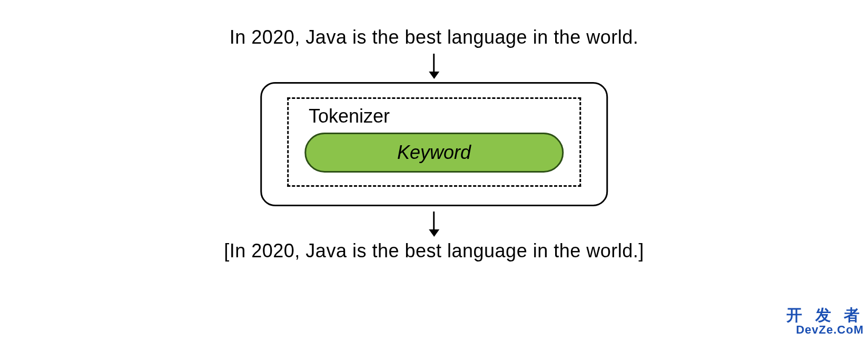 This screenshot has height=342, width=868. Describe the element at coordinates (825, 329) in the screenshot. I see `watermark-line2: DevZe.CoM` at that location.